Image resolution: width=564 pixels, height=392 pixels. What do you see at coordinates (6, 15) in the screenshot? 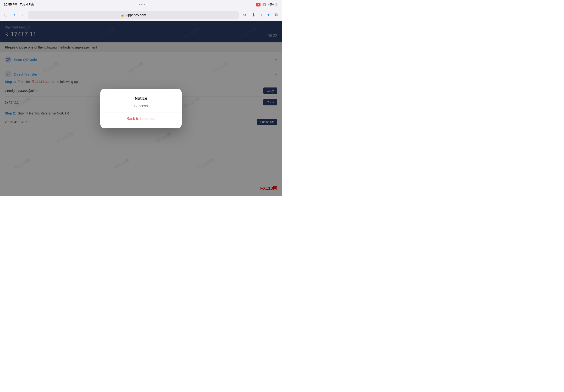
I see `sidebar-toggle-button: ⊞` at bounding box center [6, 15].